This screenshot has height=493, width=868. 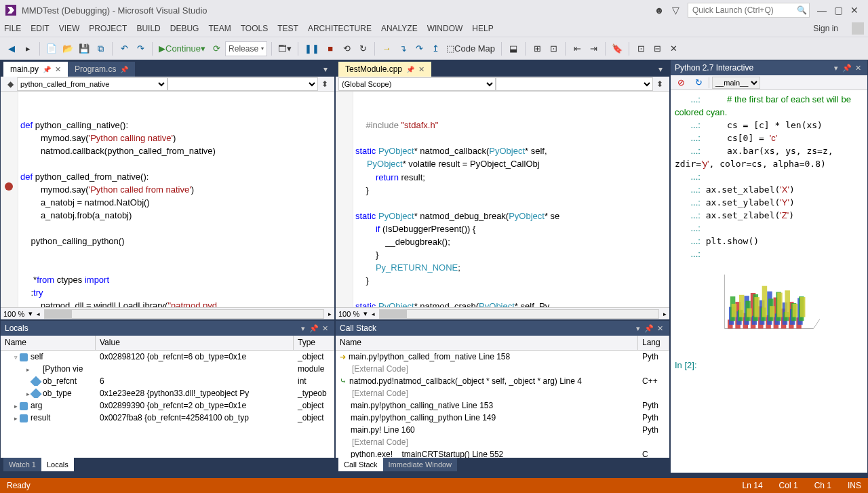 What do you see at coordinates (822, 10) in the screenshot?
I see `minimize-button: —` at bounding box center [822, 10].